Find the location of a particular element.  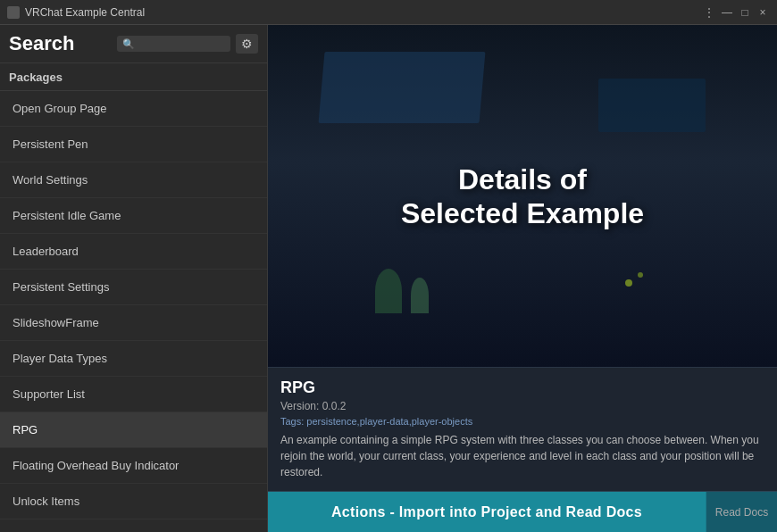

packages-tab: Packages is located at coordinates (134, 77).